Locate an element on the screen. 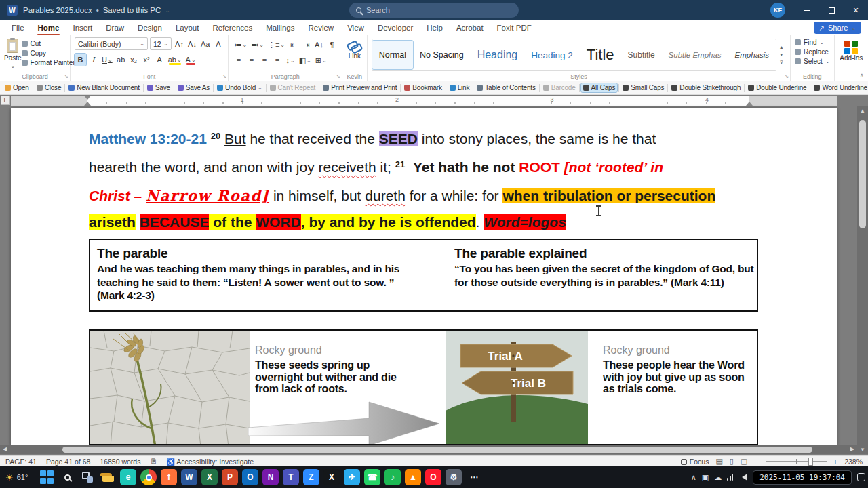 Image resolution: width=868 pixels, height=488 pixels. font-color-icon: A⌄ is located at coordinates (191, 60).